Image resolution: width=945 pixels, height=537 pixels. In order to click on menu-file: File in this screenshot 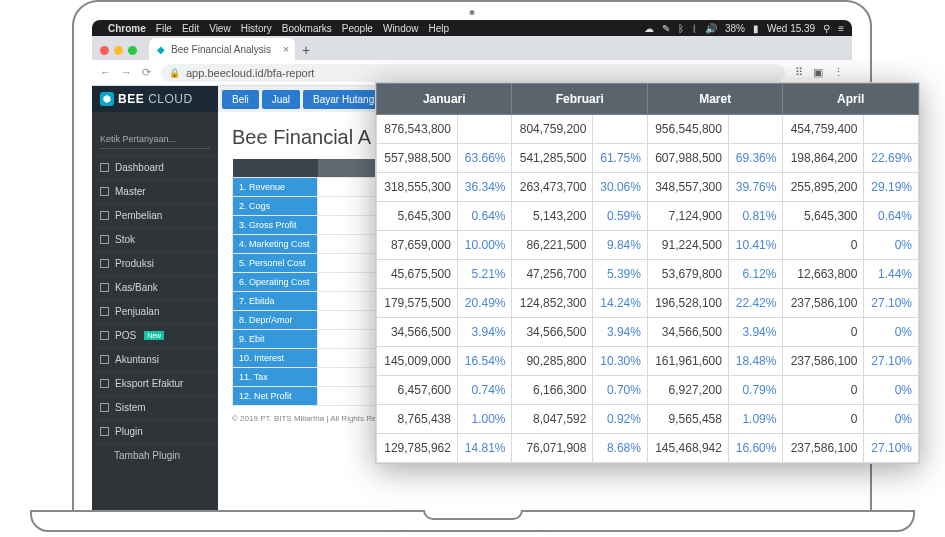, I will do `click(164, 28)`.